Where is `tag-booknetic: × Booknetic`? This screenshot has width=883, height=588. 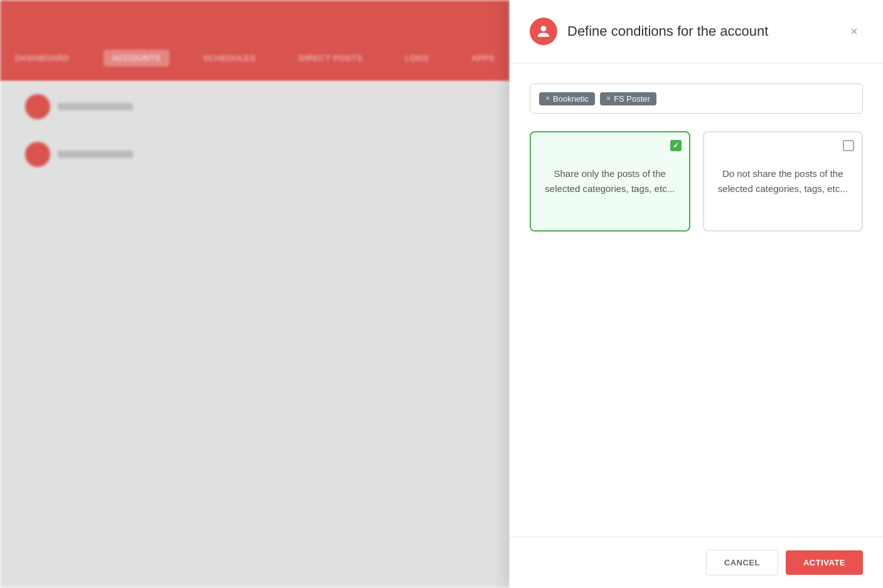 tag-booknetic: × Booknetic is located at coordinates (567, 99).